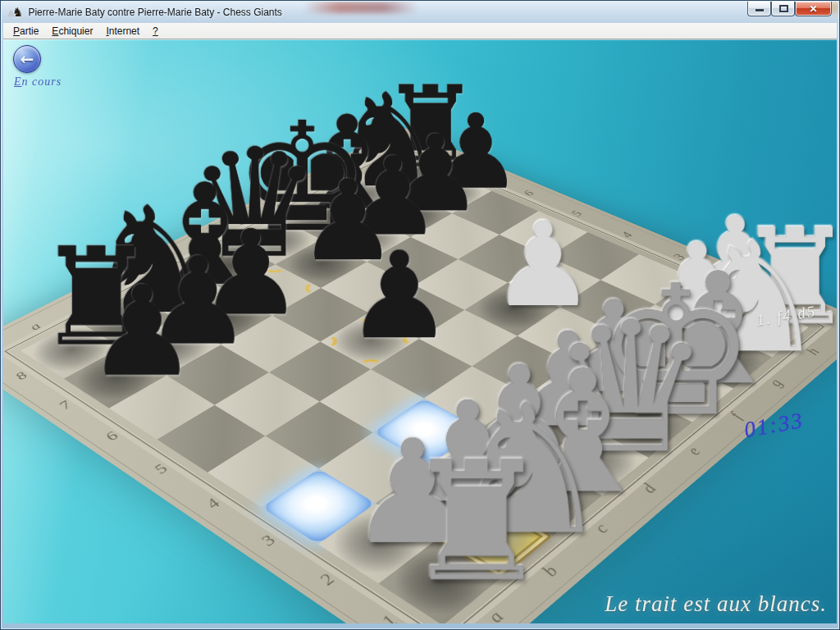  Describe the element at coordinates (72, 31) in the screenshot. I see `menu-item-echiquier: Echiquier` at that location.